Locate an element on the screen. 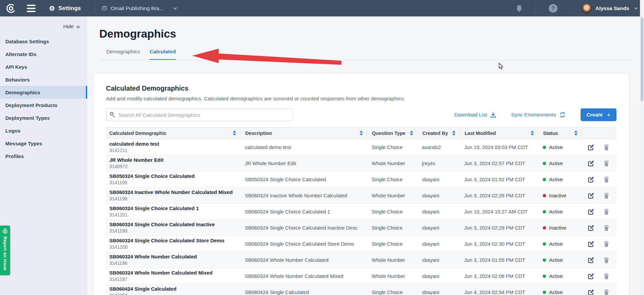  scrollbar-thumb is located at coordinates (642, 59).